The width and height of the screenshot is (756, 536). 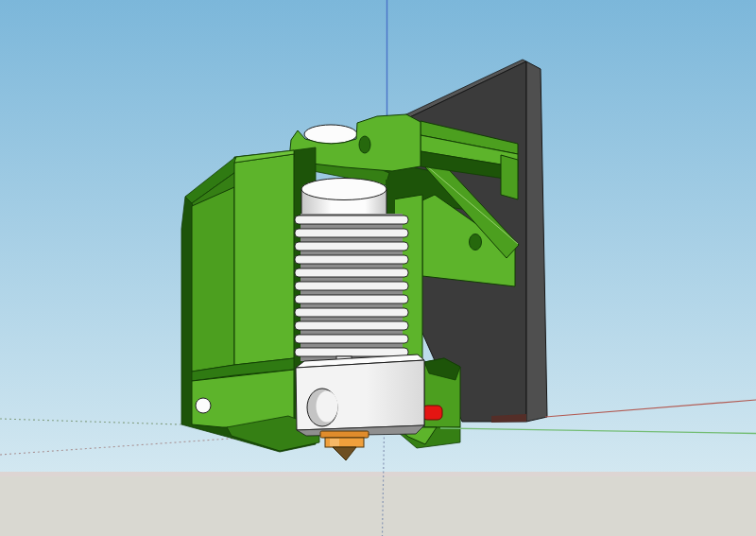 I want to click on carriage-bolt-hole, so click(x=203, y=406).